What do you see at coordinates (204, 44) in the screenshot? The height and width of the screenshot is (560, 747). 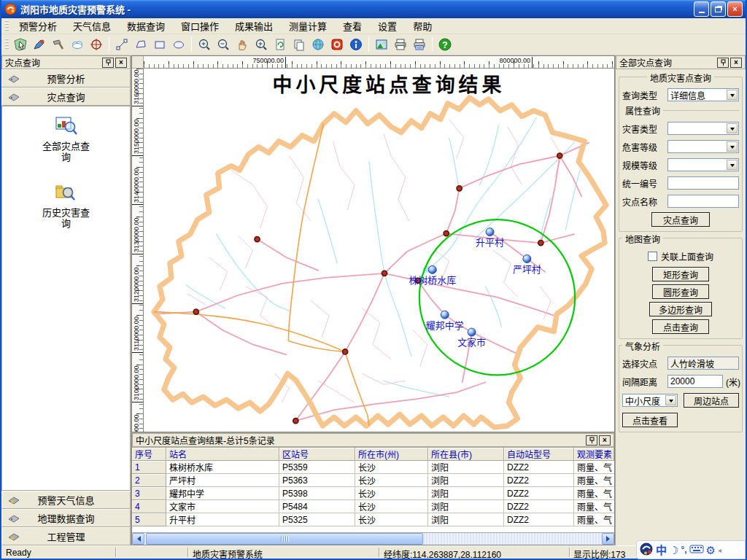 I see `zoom-in-icon` at bounding box center [204, 44].